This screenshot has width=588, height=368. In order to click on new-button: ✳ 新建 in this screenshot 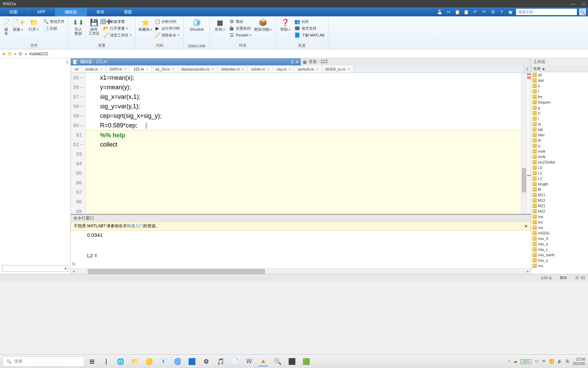, I will do `click(18, 25)`.